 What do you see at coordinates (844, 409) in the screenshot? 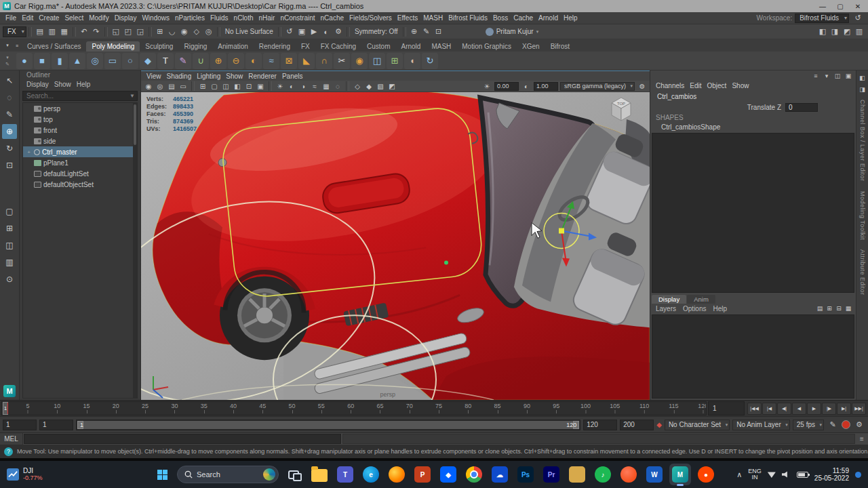
I see `step-forward-key-button: ▶|` at bounding box center [844, 409].